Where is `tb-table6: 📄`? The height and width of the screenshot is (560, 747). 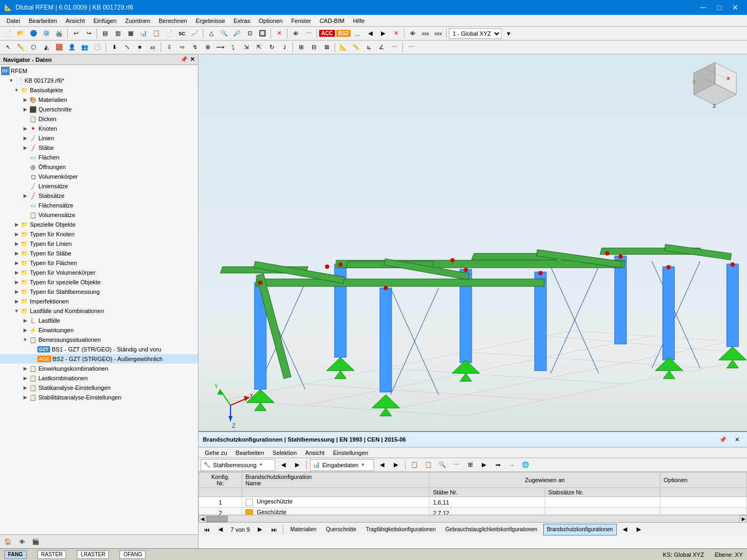 tb-table6: 📄 is located at coordinates (169, 34).